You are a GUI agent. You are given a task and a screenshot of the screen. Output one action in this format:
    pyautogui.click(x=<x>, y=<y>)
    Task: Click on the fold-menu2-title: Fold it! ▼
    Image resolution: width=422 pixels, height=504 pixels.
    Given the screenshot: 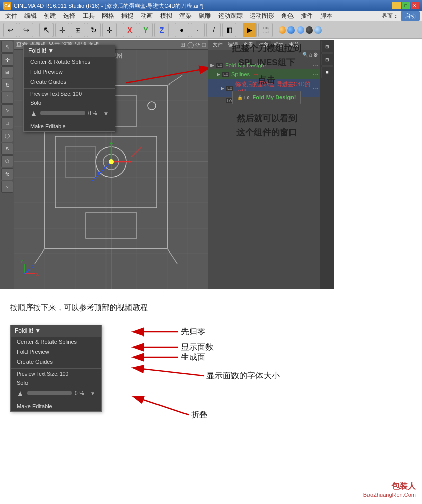 What is the action you would take?
    pyautogui.click(x=28, y=331)
    